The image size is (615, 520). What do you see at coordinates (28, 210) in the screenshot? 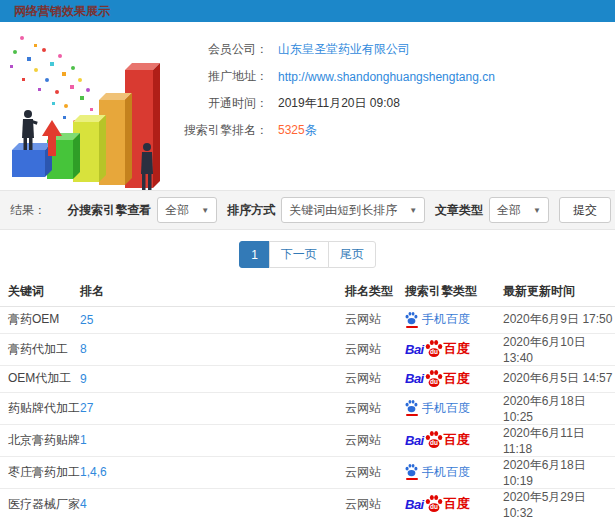
I see `result-label: 结果：` at bounding box center [28, 210].